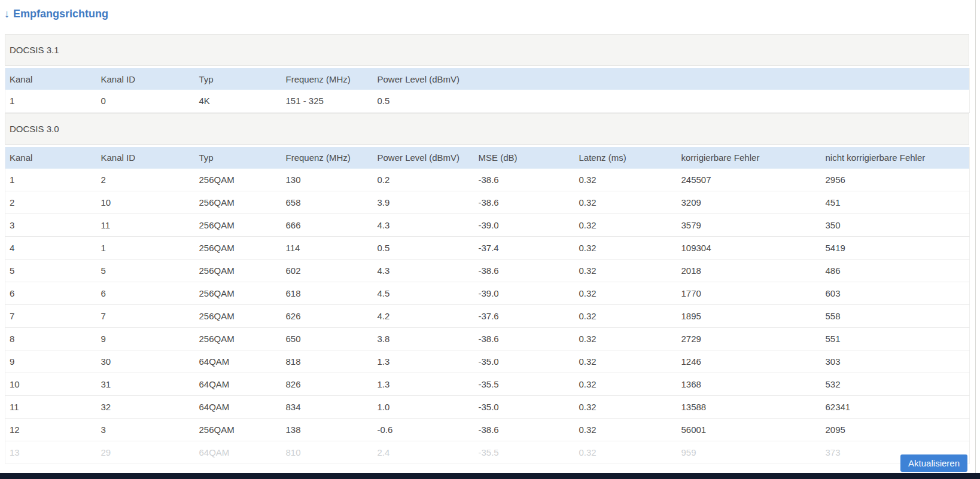 The image size is (980, 479). What do you see at coordinates (51, 407) in the screenshot?
I see `table-cell: 11` at bounding box center [51, 407].